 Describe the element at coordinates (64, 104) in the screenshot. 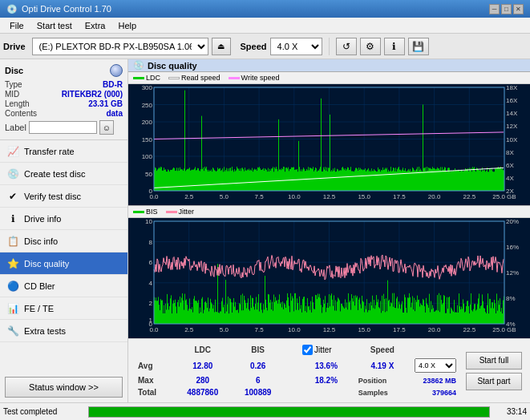

I see `disc-length-row: Length 23.31 GB` at that location.